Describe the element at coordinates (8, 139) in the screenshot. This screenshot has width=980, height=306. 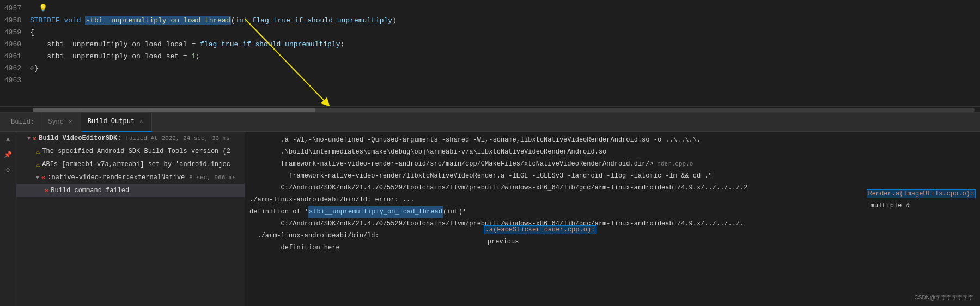
I see `up-icon: ▲` at that location.